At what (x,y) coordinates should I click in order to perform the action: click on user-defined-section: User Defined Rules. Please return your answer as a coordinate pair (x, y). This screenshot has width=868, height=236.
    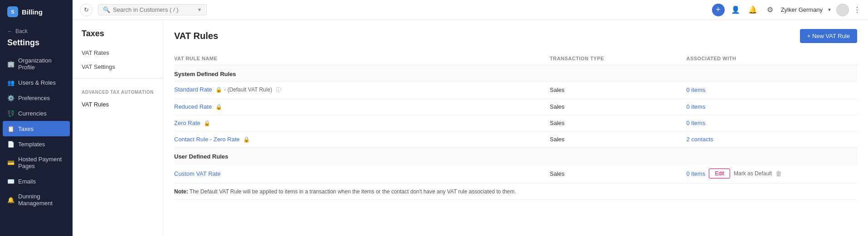
    Looking at the image, I should click on (516, 156).